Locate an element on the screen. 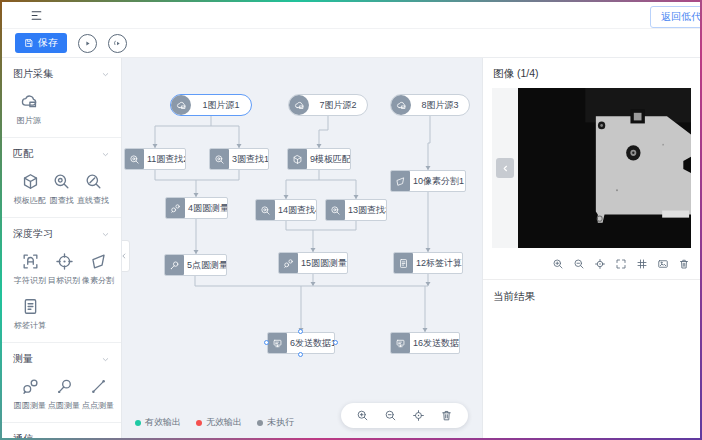 The height and width of the screenshot is (440, 702). sidebar-section: 深度学习字符识别目标识别像素分割标签计算 is located at coordinates (62, 280).